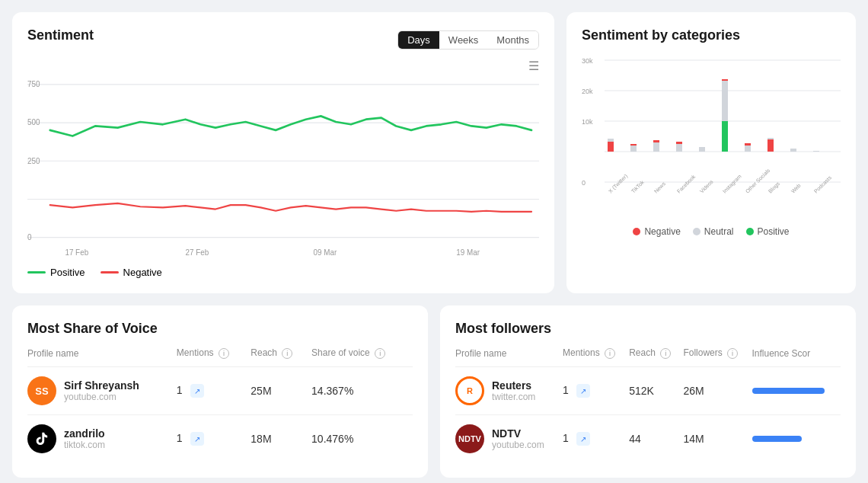 This screenshot has height=483, width=868. Describe the element at coordinates (638, 186) in the screenshot. I see `svg-text: TikTok` at that location.